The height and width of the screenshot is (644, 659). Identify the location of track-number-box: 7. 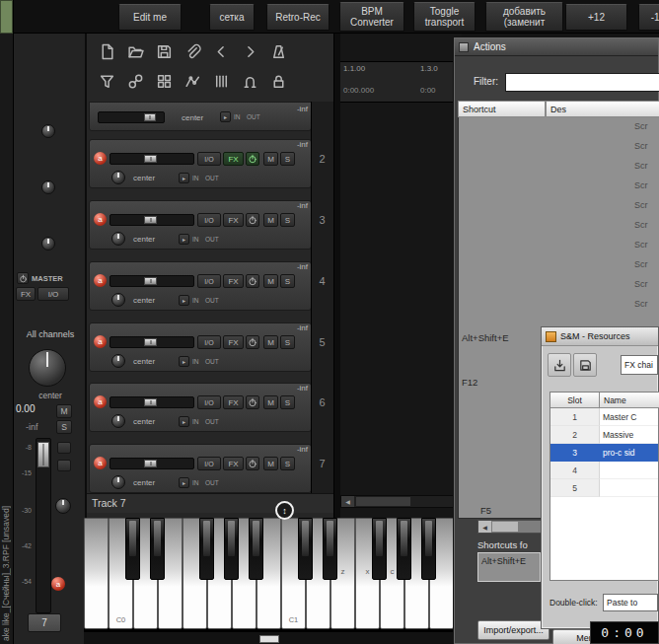
(44, 623).